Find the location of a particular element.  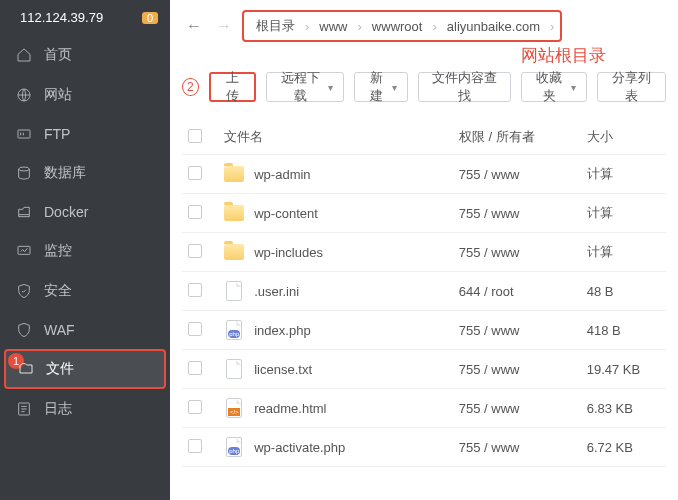

file-name: readme.html is located at coordinates (290, 408).